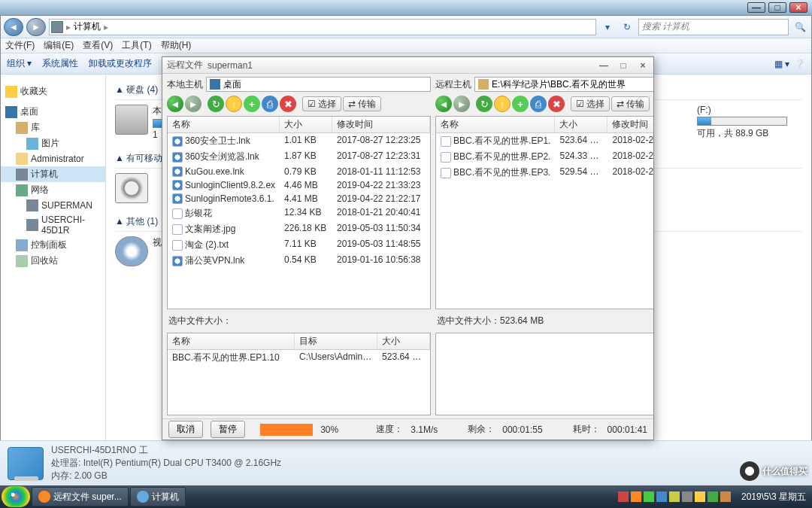  I want to click on file-row: 淘金 (2).txt7.11 KB2019-05-03 11:48:55, so click(299, 245).